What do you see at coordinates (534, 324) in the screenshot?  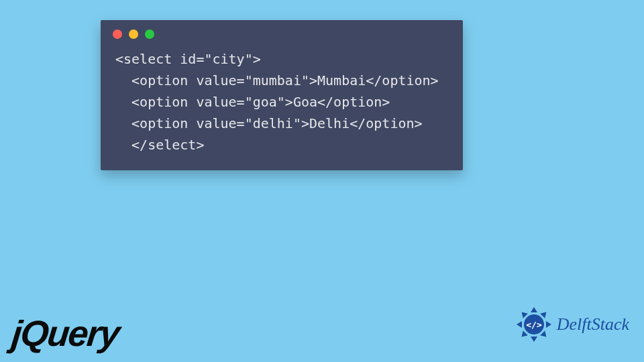 I see `delftstack-badge-icon: </>` at bounding box center [534, 324].